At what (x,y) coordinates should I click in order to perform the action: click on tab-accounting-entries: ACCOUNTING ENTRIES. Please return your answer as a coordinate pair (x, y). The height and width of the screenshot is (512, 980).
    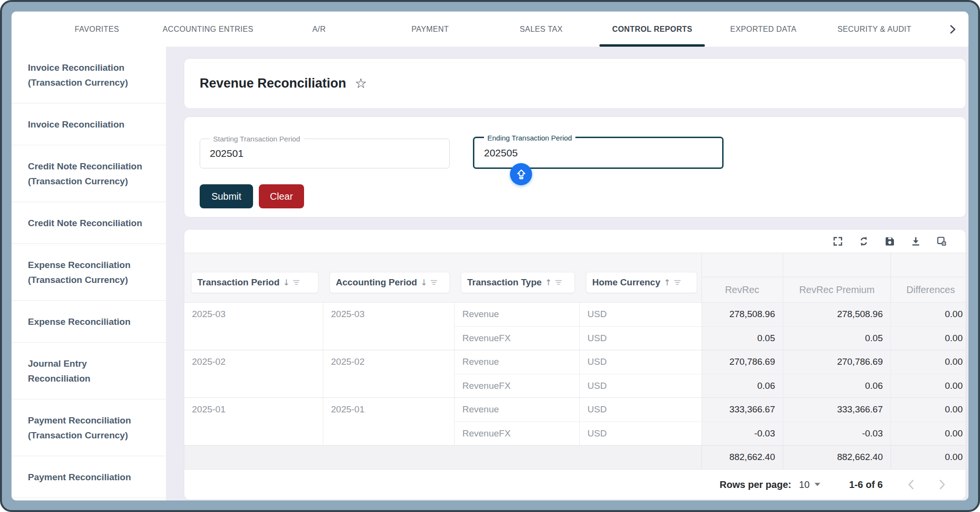
    Looking at the image, I should click on (208, 29).